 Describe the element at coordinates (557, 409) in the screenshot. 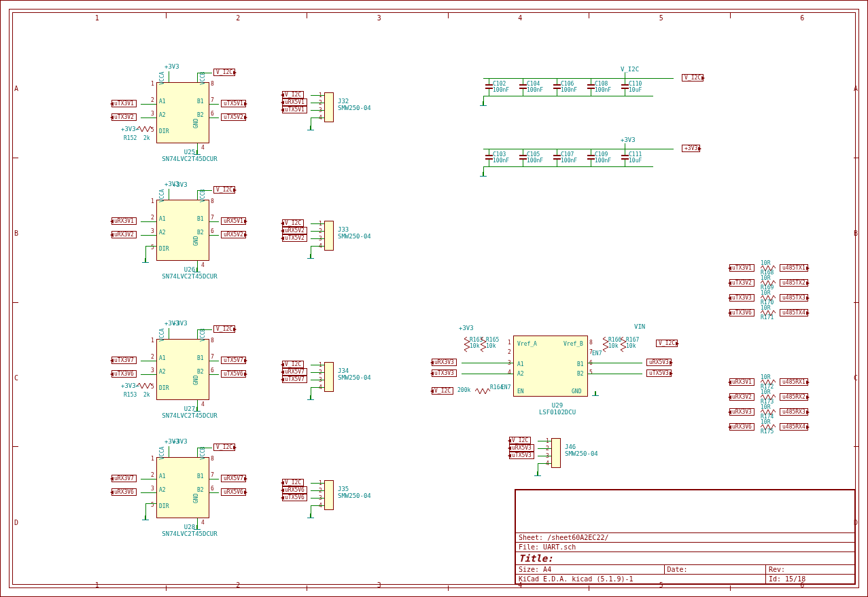

I see `ic-ref: U29LSF0102DCU` at that location.